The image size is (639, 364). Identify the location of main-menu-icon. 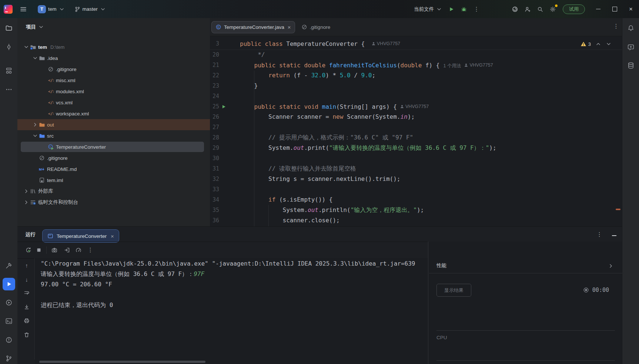
(23, 9).